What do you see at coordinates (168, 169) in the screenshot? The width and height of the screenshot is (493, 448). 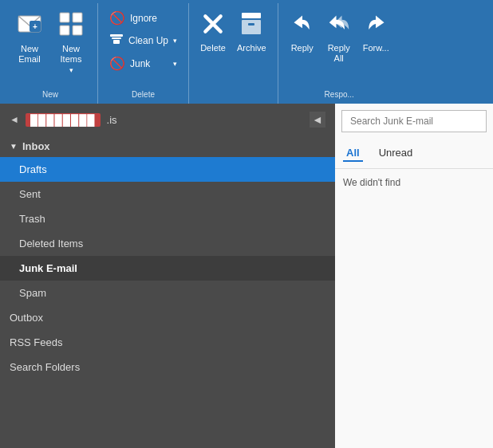 I see `sidebar-item-drafts: Drafts` at bounding box center [168, 169].